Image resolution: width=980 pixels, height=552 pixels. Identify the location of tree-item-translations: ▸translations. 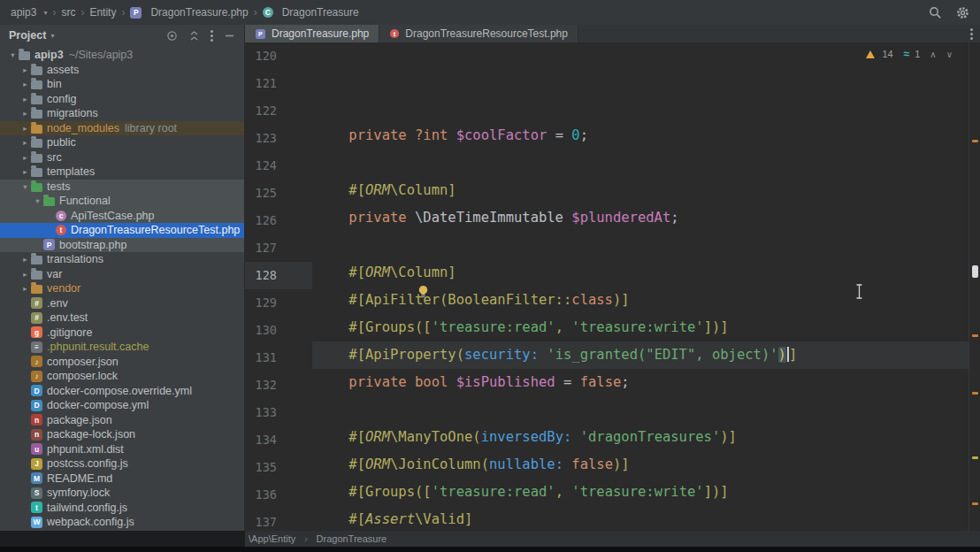
(122, 260).